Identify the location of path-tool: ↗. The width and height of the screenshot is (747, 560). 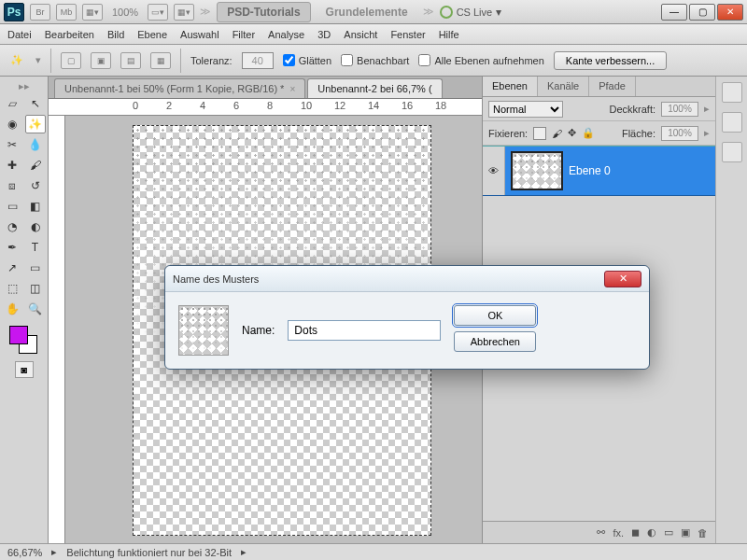
(12, 268).